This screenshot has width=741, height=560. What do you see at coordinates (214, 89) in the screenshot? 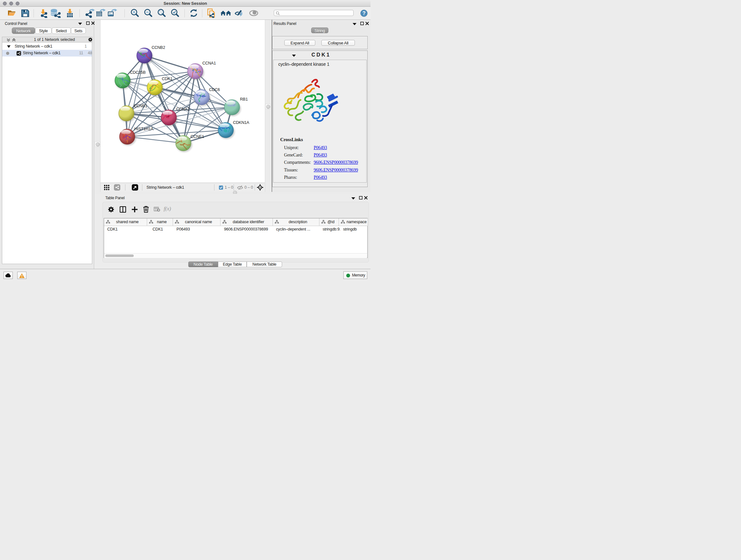
I see `svg-text: CDC6` at bounding box center [214, 89].